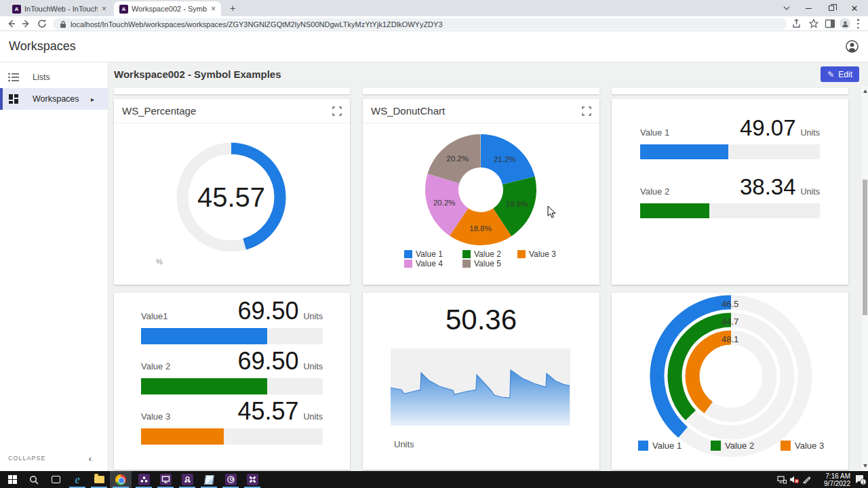 This screenshot has height=488, width=868. Describe the element at coordinates (61, 9) in the screenshot. I see `tab-title: InTouchWeb - InTouch Introducti` at that location.